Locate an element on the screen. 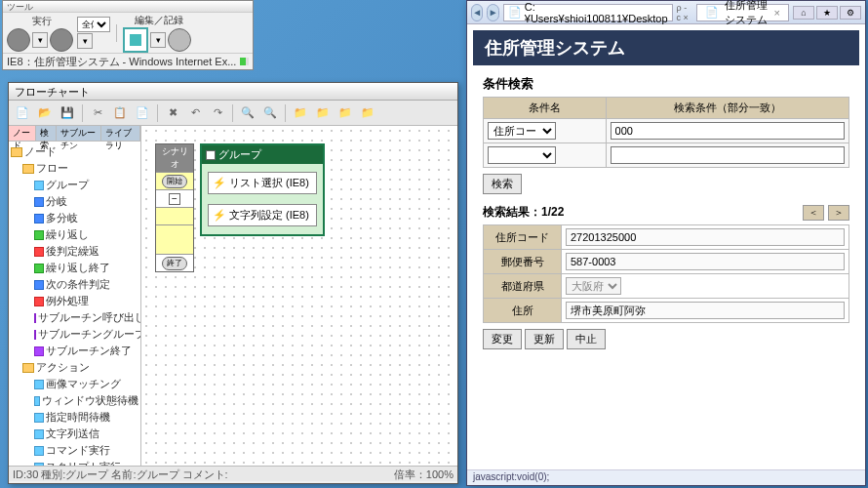  zoom-in-icon: 🔍 is located at coordinates (248, 113).